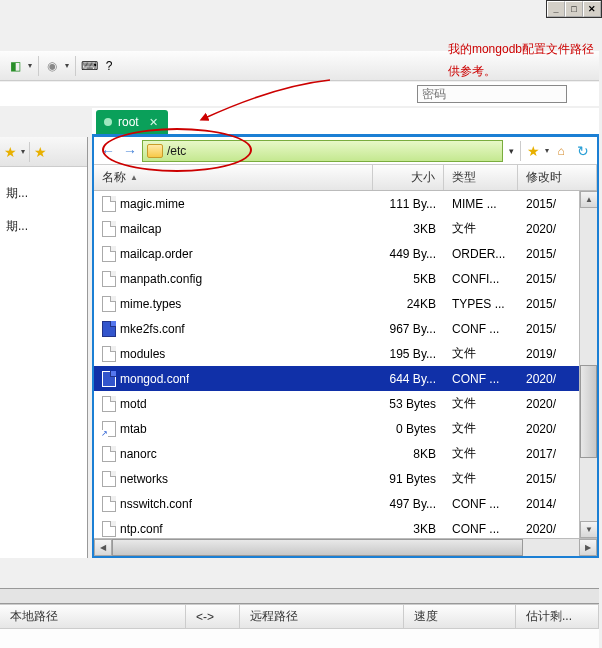  I want to click on file-name: ntp.conf, so click(142, 529).